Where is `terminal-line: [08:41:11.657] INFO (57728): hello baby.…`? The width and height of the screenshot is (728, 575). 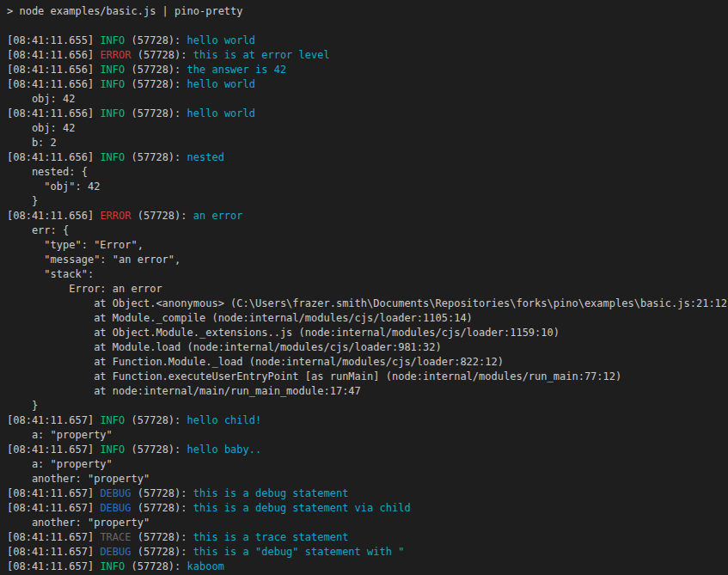 terminal-line: [08:41:11.657] INFO (57728): hello baby.… is located at coordinates (368, 450).